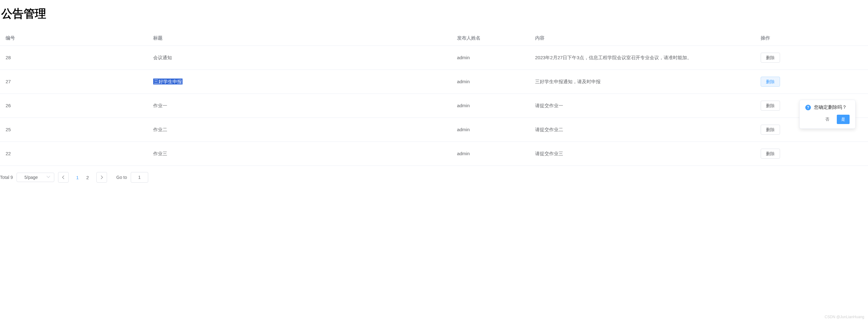 The height and width of the screenshot is (321, 868). Describe the element at coordinates (434, 177) in the screenshot. I see `pagination-bar: Total 9 5/page 12 Go to` at that location.